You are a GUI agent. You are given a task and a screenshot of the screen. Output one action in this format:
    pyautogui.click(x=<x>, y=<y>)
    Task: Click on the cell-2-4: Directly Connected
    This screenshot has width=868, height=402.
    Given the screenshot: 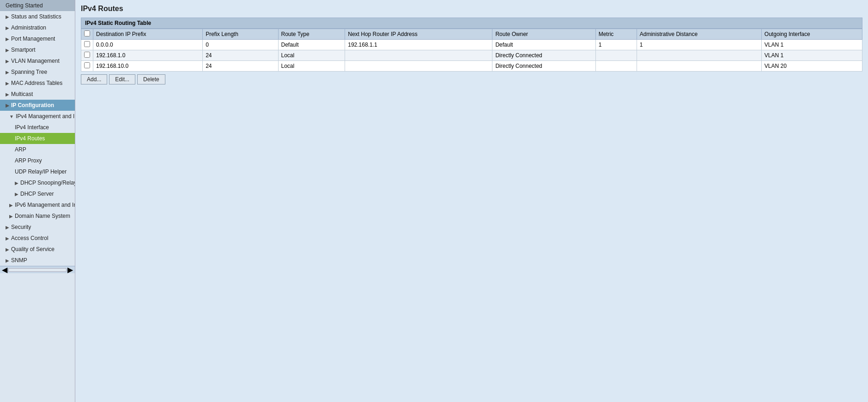 What is the action you would take?
    pyautogui.click(x=544, y=66)
    